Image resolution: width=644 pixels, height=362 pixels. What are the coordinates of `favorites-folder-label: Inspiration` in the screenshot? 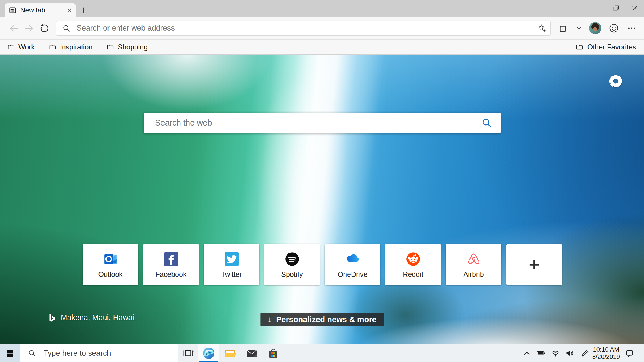 It's located at (76, 47).